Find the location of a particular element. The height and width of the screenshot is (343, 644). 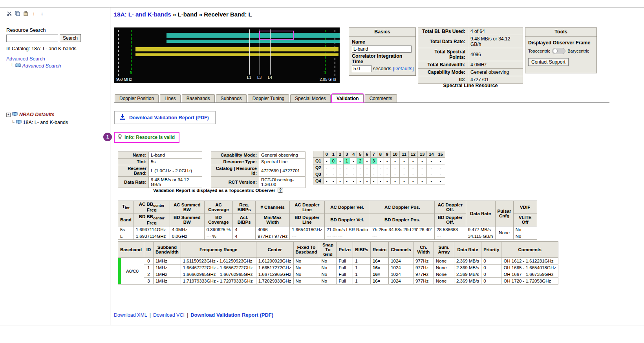

col-header-id: ID is located at coordinates (148, 250).